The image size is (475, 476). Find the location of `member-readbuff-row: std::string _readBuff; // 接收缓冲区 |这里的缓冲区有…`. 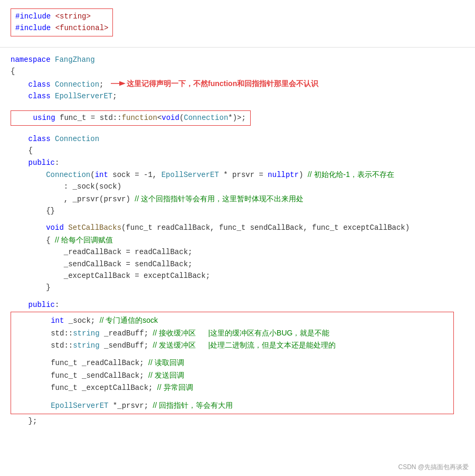

member-readbuff-row: std::string _readBuff; // 接收缓冲区 |这里的缓冲区有… is located at coordinates (232, 333).